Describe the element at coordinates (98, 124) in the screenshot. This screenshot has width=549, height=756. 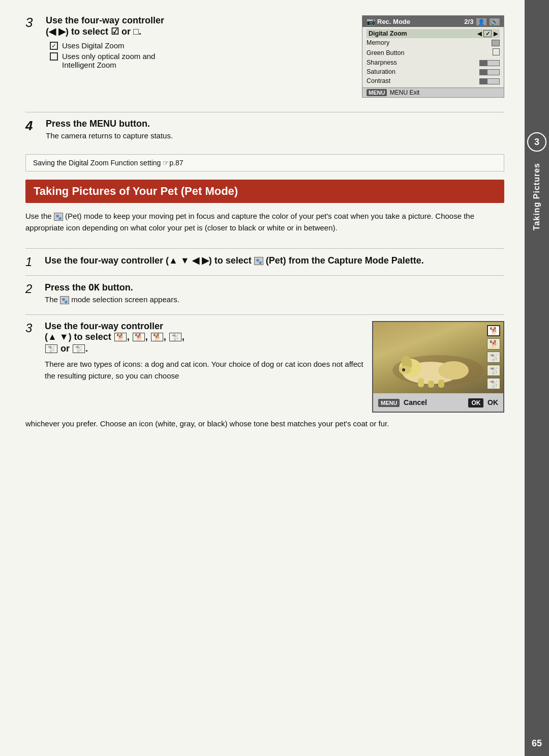
I see `step4-title-text: Press the MENU button.` at that location.